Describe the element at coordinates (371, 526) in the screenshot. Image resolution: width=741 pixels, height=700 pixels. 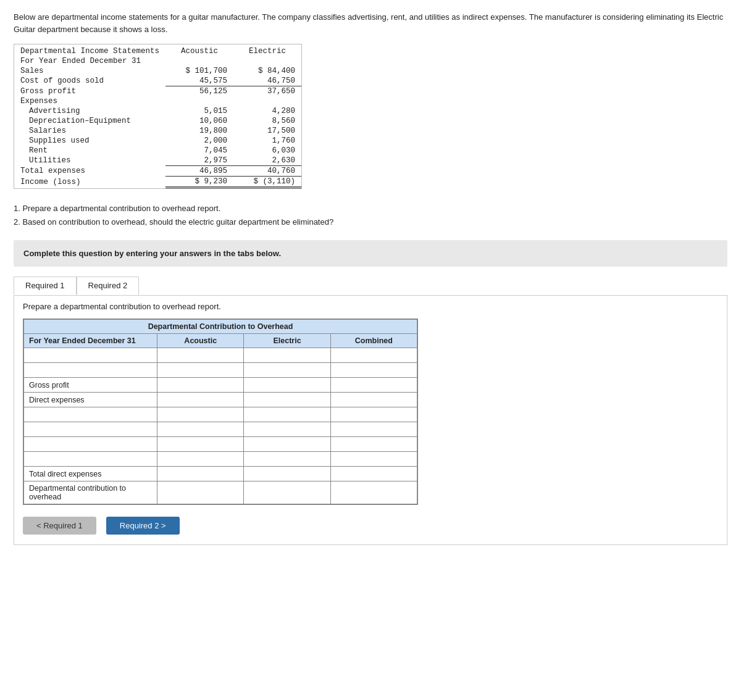
I see `nav-buttons: < Required 1 Required 2 >` at that location.